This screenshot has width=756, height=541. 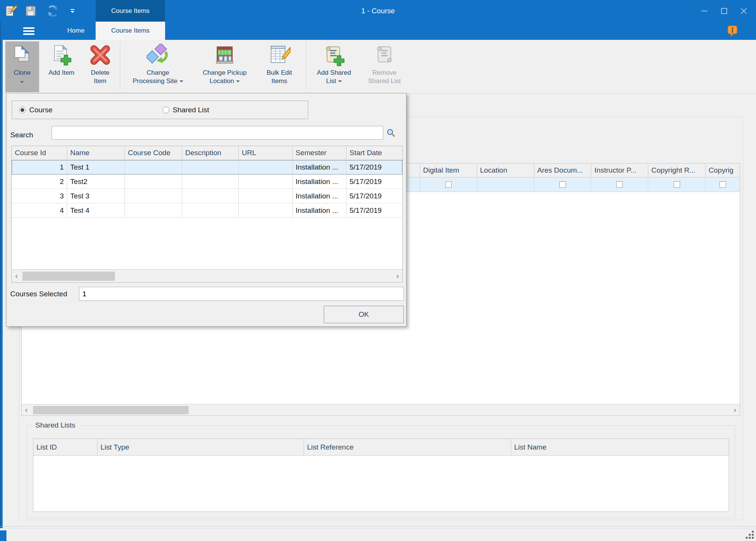 What do you see at coordinates (750, 535) in the screenshot?
I see `resize-grip-icon` at bounding box center [750, 535].